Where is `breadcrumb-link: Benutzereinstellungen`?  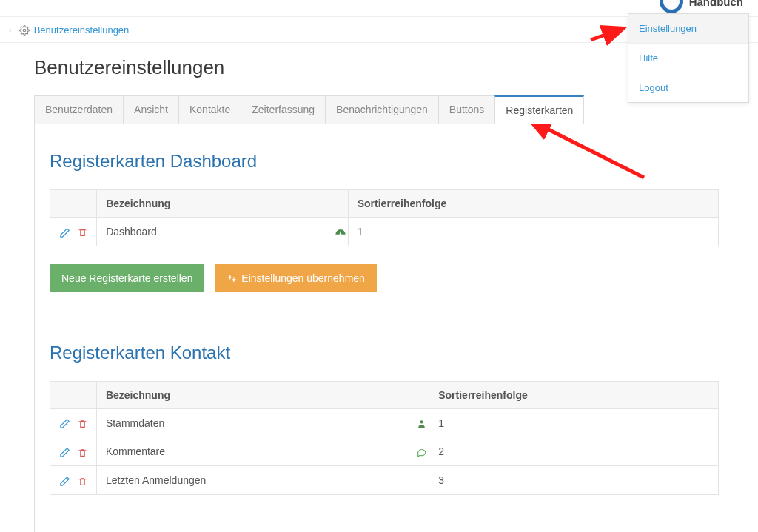
breadcrumb-link: Benutzereinstellungen is located at coordinates (81, 30).